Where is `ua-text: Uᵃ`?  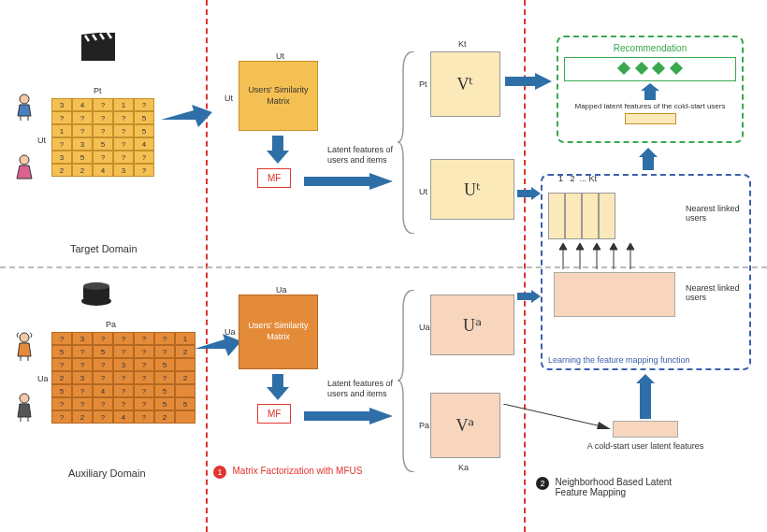
ua-text: Uᵃ is located at coordinates (472, 325).